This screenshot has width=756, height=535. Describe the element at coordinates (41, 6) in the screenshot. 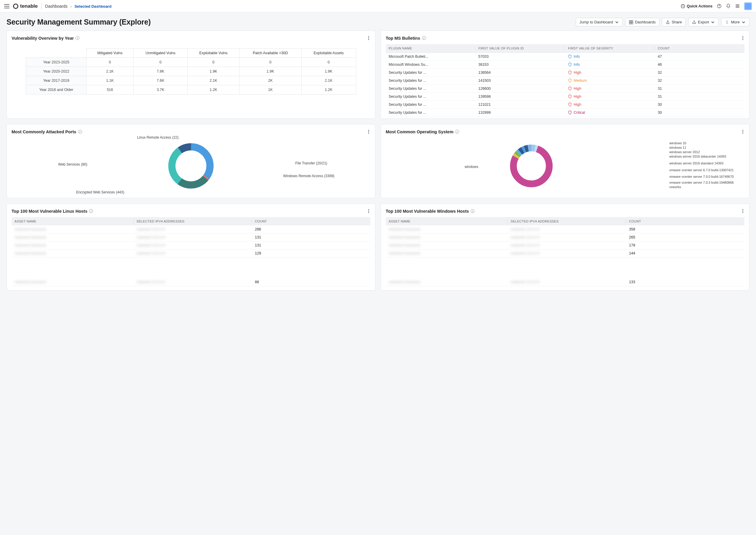

I see `divider` at that location.